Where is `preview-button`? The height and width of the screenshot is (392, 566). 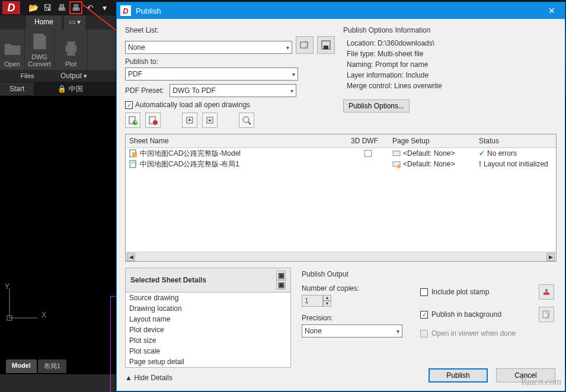
preview-button is located at coordinates (247, 120).